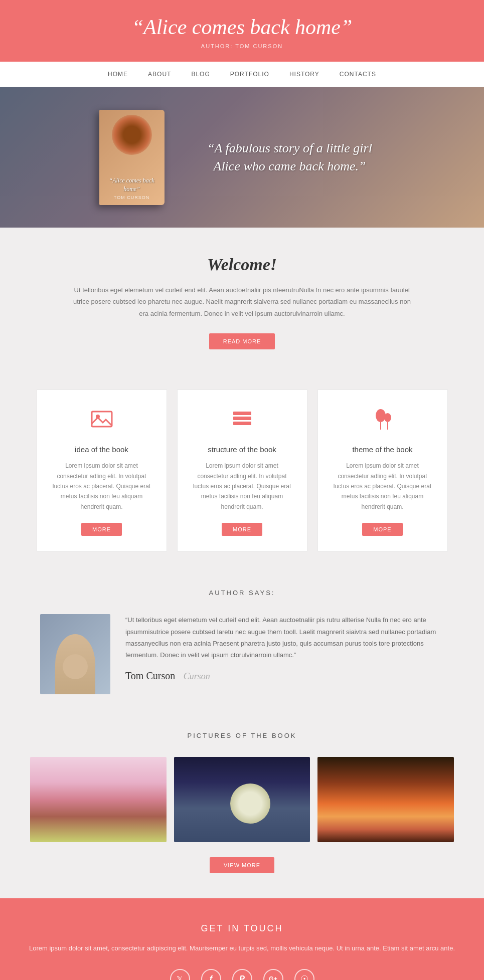 The image size is (484, 980). I want to click on feature-title-theme: theme of the book, so click(383, 449).